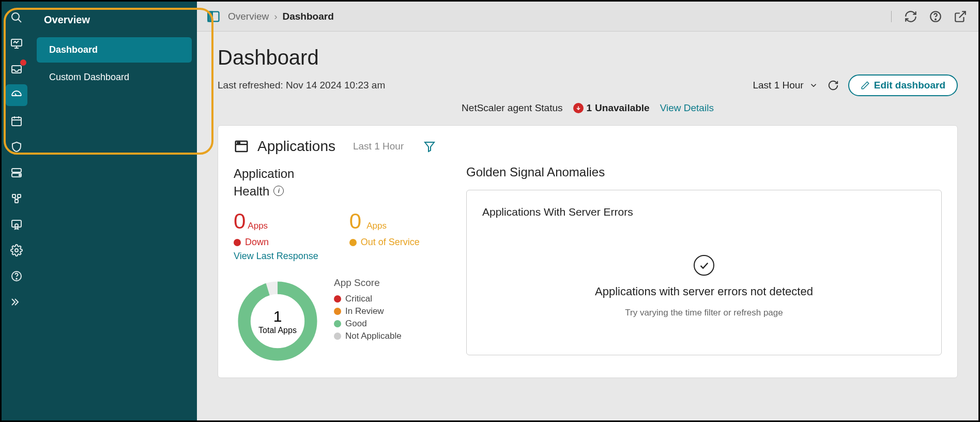 This screenshot has width=980, height=422. Describe the element at coordinates (778, 85) in the screenshot. I see `time-range-label: Last 1 Hour` at that location.